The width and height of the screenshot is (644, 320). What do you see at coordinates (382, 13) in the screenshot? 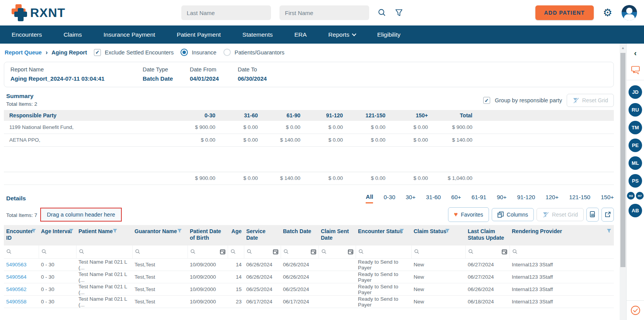
I see `search-button` at bounding box center [382, 13].